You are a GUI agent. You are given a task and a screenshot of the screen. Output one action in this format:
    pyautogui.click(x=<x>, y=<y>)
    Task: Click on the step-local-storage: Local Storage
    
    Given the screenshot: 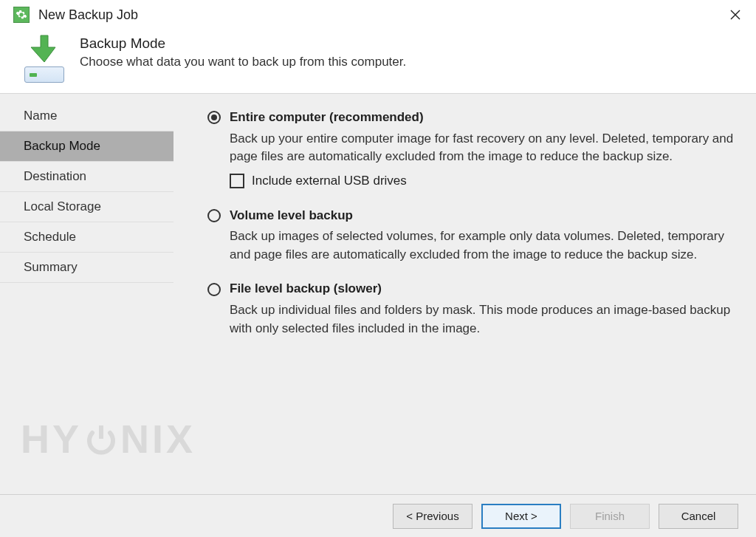 What is the action you would take?
    pyautogui.click(x=87, y=207)
    